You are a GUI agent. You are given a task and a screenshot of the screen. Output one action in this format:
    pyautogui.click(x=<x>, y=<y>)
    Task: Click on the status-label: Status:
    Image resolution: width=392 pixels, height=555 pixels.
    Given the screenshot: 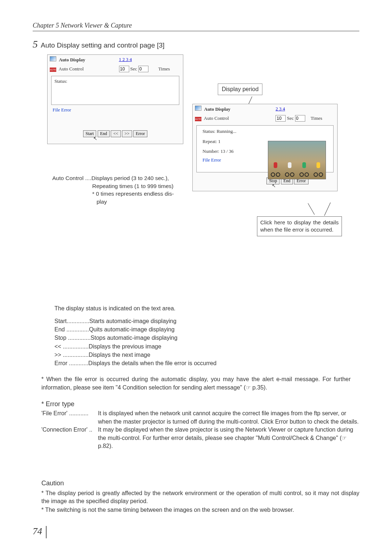 What is the action you would take?
    pyautogui.click(x=61, y=81)
    